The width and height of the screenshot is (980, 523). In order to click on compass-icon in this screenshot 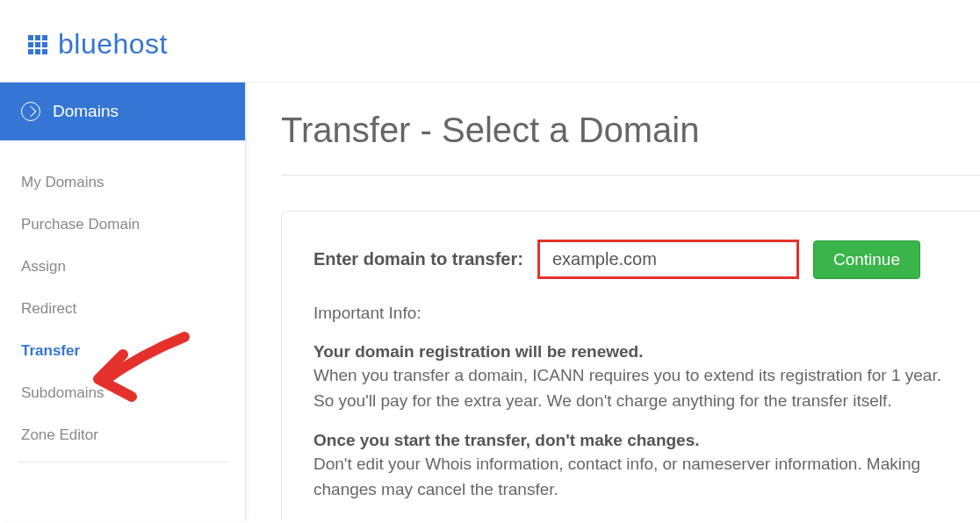, I will do `click(31, 111)`.